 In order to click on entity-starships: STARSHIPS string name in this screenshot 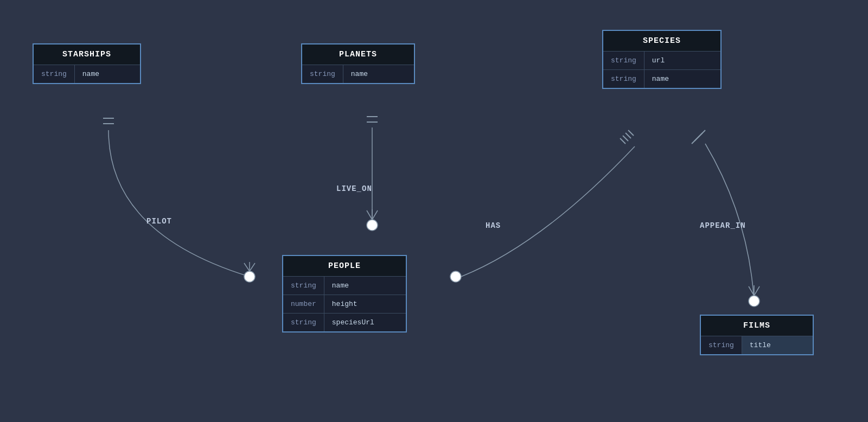, I will do `click(87, 64)`.